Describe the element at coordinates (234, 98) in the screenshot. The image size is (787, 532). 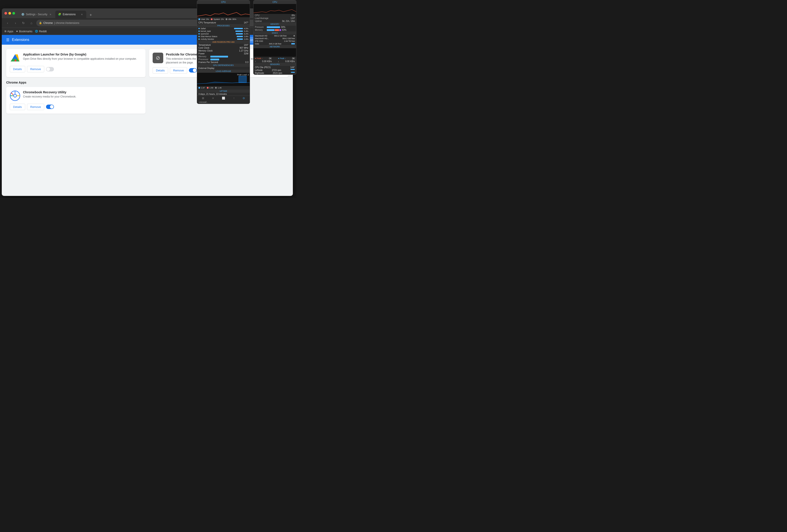
I see `network-icon: ↑` at that location.